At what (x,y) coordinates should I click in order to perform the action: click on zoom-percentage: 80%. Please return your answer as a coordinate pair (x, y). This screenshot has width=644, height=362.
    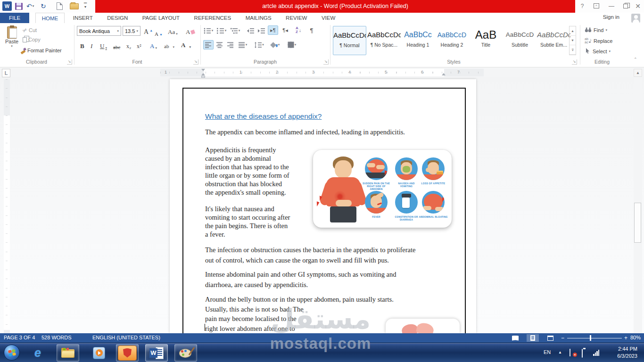
    Looking at the image, I should click on (636, 337).